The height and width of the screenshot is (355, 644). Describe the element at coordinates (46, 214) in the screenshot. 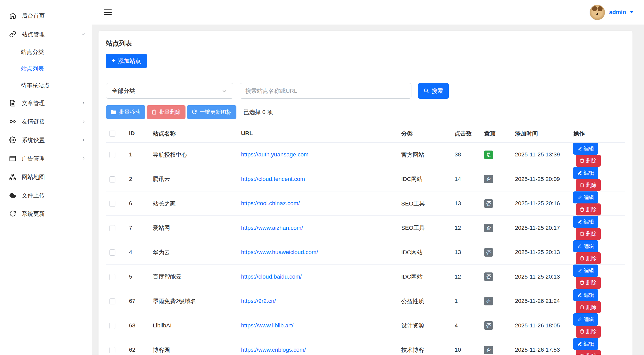

I see `sidebar-item-system-update: 系统更新` at that location.